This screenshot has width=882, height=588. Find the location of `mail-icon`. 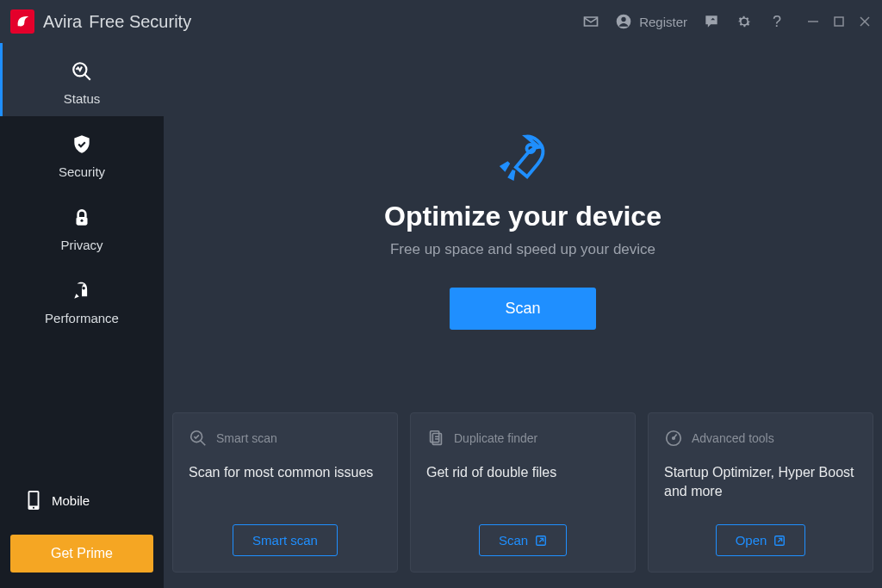

mail-icon is located at coordinates (591, 22).